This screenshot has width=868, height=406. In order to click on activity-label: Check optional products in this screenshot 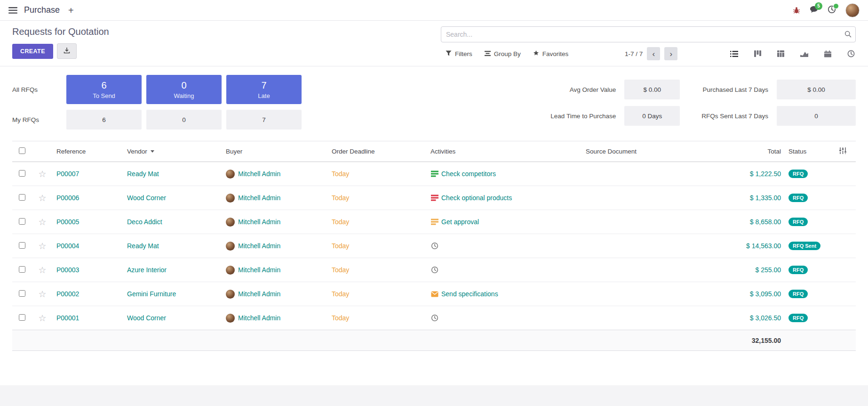, I will do `click(477, 198)`.